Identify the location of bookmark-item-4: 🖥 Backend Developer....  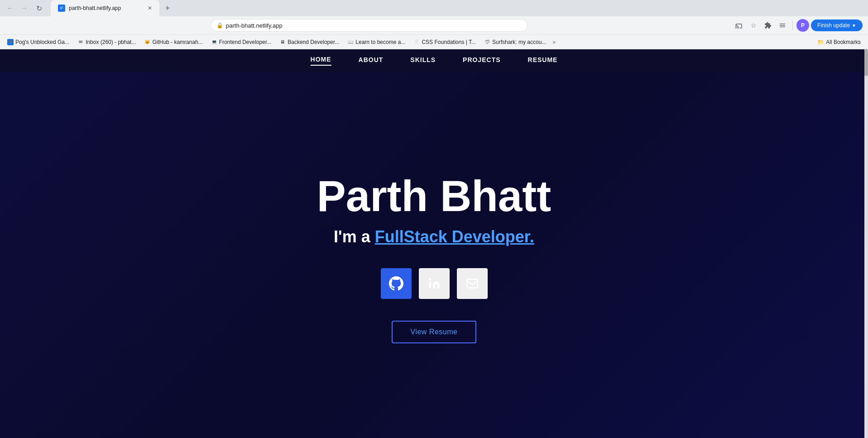
(309, 42).